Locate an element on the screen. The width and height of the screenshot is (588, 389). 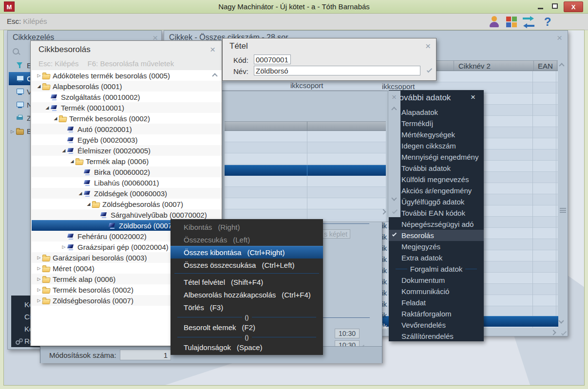
detail-close-icon: × is located at coordinates (394, 97).